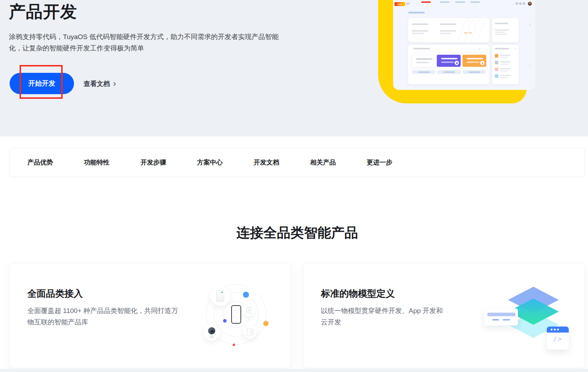 The image size is (588, 372). I want to click on mockup-mini-card-orange, so click(475, 61).